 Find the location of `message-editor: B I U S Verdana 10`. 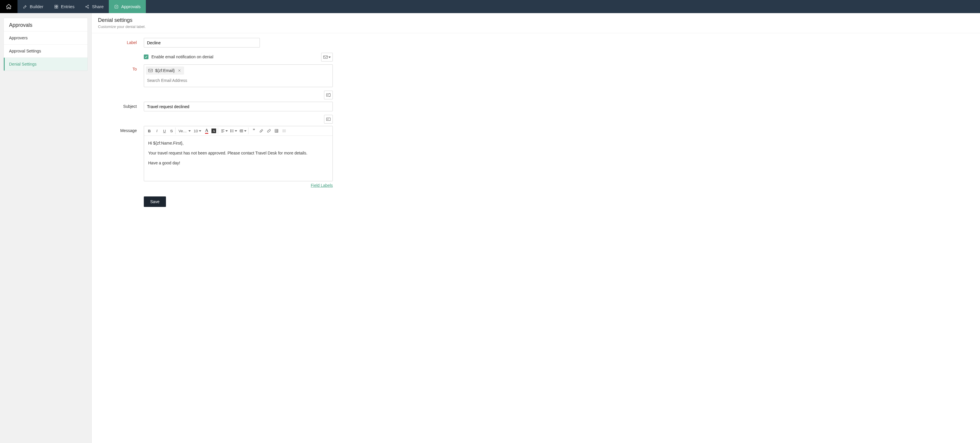

message-editor: B I U S Verdana 10 is located at coordinates (238, 154).